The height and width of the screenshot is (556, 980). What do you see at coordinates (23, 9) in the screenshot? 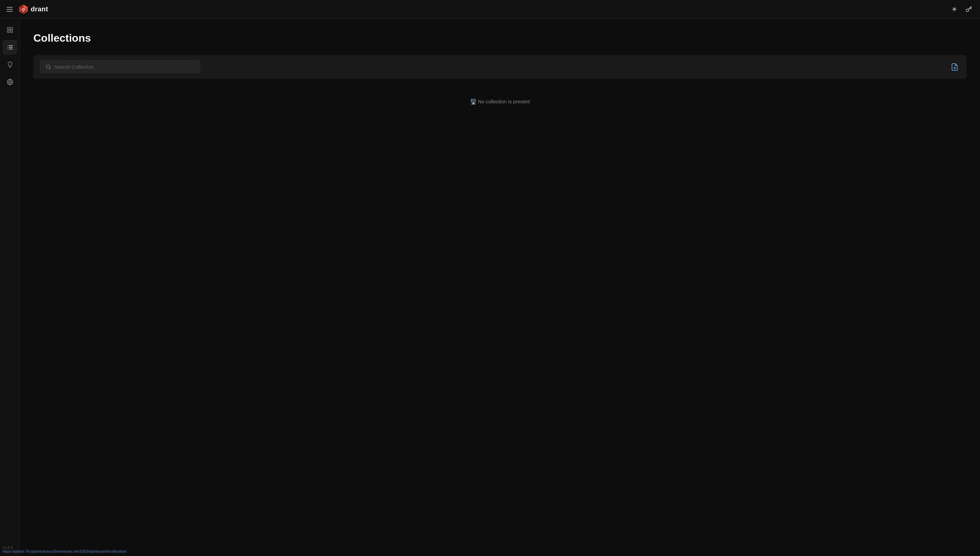
I see `svg-text: Q` at bounding box center [23, 9].